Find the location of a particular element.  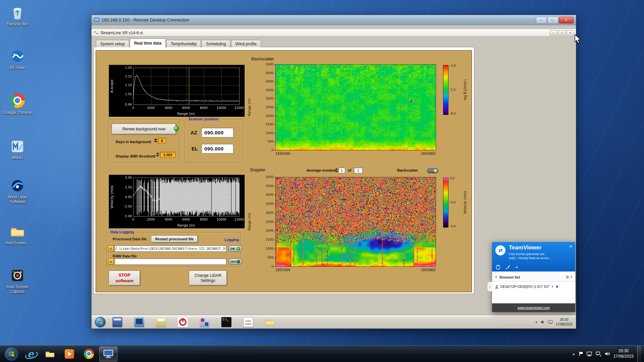

desktop-icon-mw41: MW41 is located at coordinates (17, 149).